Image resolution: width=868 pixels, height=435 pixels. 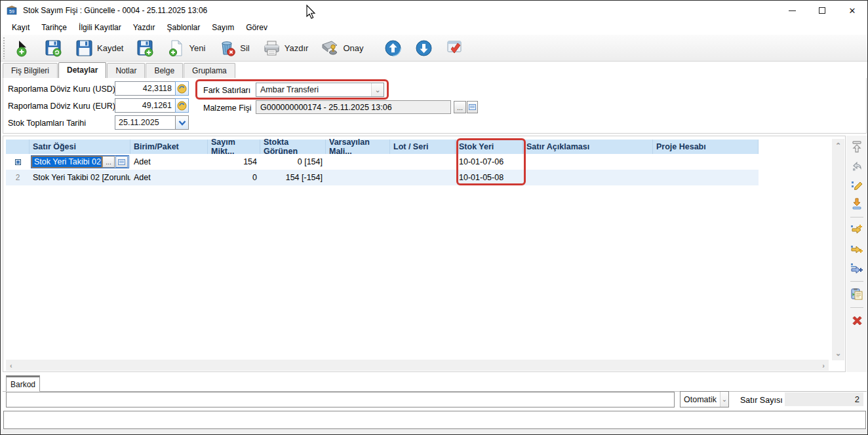 I want to click on satir-ogesi-browse-button: ..., so click(x=109, y=162).